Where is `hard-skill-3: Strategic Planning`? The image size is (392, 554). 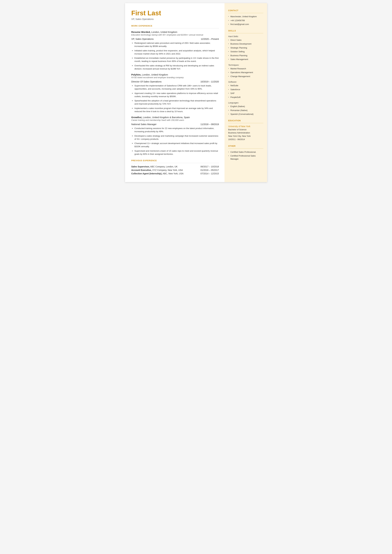 hard-skill-3: Strategic Planning is located at coordinates (246, 48).